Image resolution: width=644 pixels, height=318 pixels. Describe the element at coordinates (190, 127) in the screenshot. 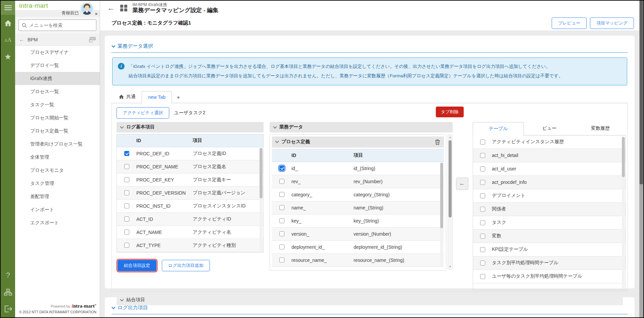

I see `log-basic-panel-header: ログ基本項目` at that location.